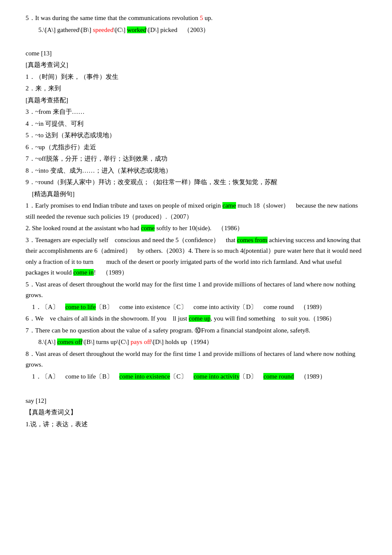  Describe the element at coordinates (196, 89) in the screenshot. I see `come-meaning2: 2．来，来到` at that location.